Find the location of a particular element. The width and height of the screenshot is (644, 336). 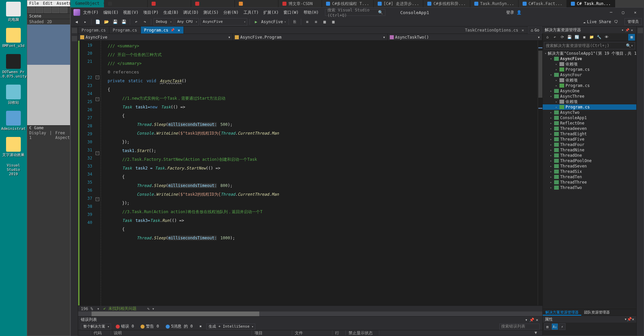

warnings-filter: 警告 0 is located at coordinates (150, 326).